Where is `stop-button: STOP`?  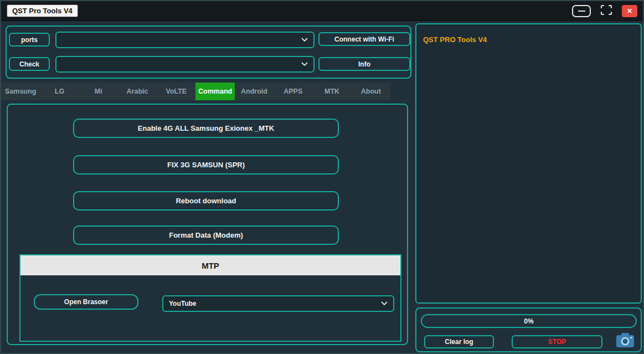
stop-button: STOP is located at coordinates (557, 342).